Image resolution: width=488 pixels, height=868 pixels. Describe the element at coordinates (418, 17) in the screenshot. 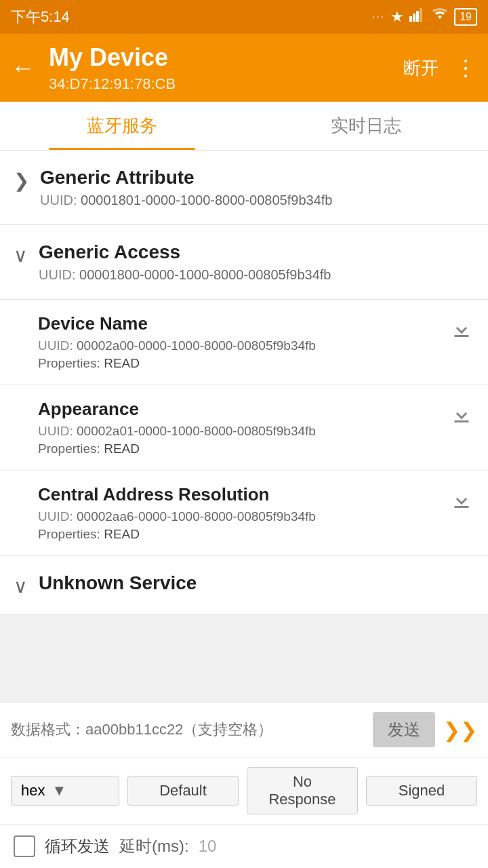

I see `signal-bars-icon` at that location.